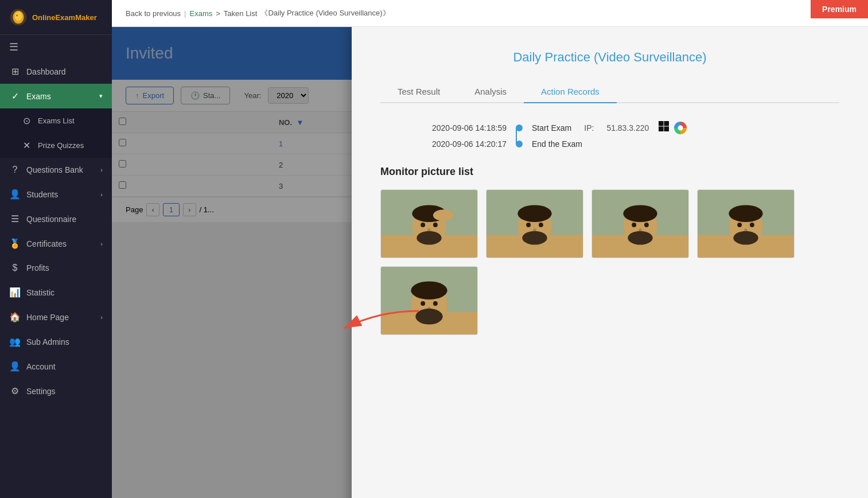 The height and width of the screenshot is (498, 868). I want to click on sidebar-item-exams-list: ⊙ Exams List, so click(56, 120).